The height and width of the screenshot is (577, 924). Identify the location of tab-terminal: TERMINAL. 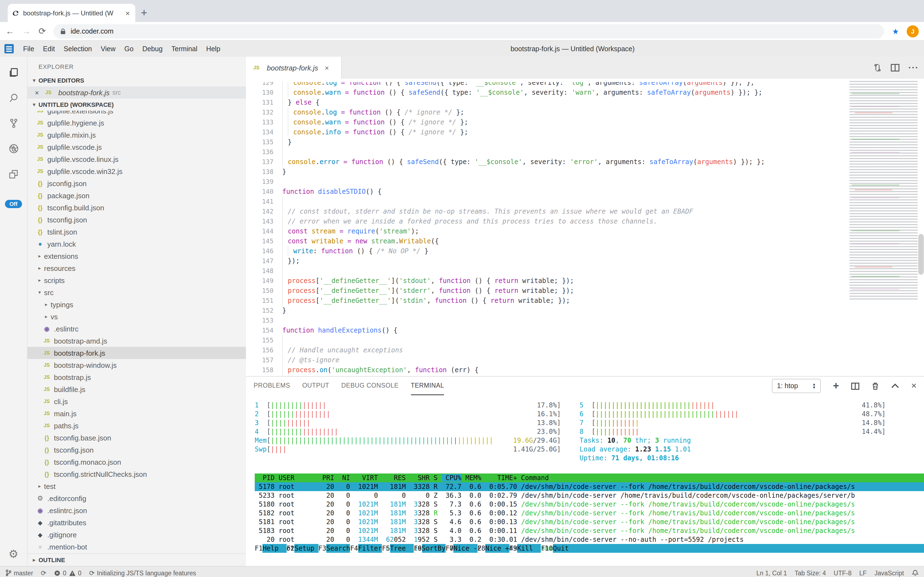
(427, 386).